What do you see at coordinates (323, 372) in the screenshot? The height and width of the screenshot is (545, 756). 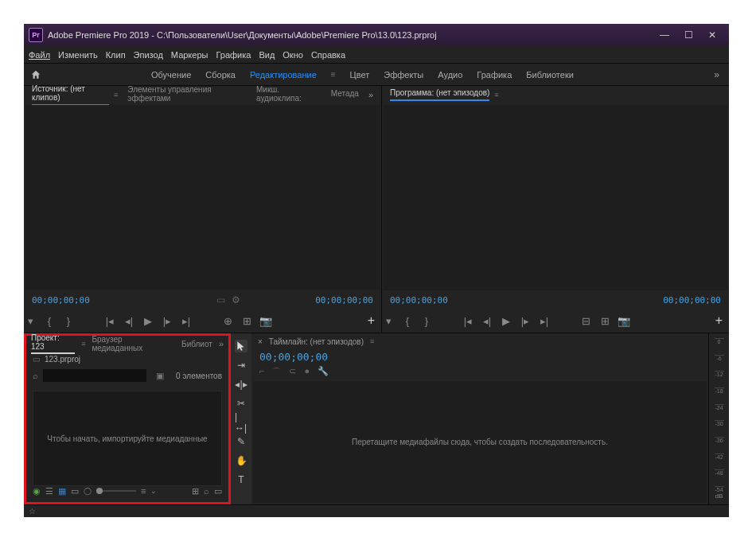 I see `tl-wrench-icon: 🔧` at bounding box center [323, 372].